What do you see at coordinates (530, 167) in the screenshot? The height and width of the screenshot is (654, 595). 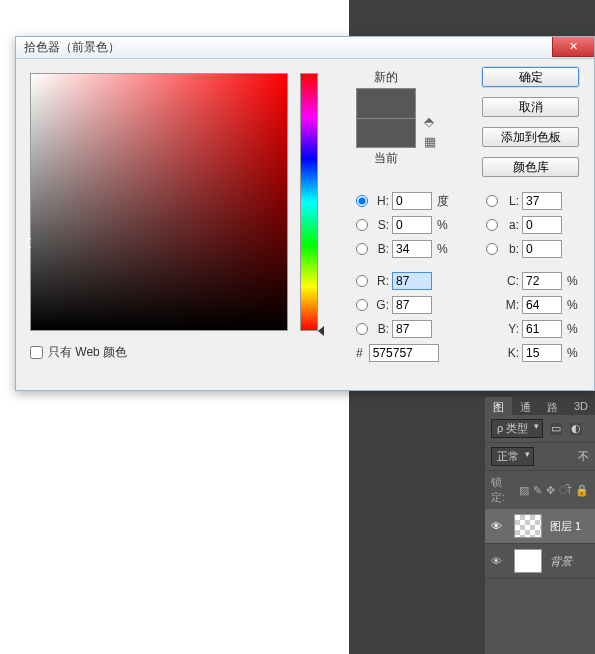 I see `color-library-button: 颜色库` at bounding box center [530, 167].